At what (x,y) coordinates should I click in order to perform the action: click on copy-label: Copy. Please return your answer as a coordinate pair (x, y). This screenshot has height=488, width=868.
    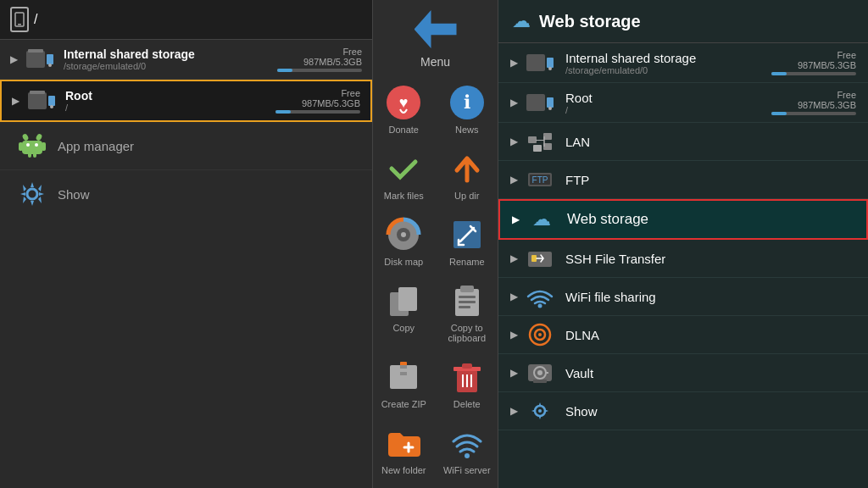
    Looking at the image, I should click on (403, 328).